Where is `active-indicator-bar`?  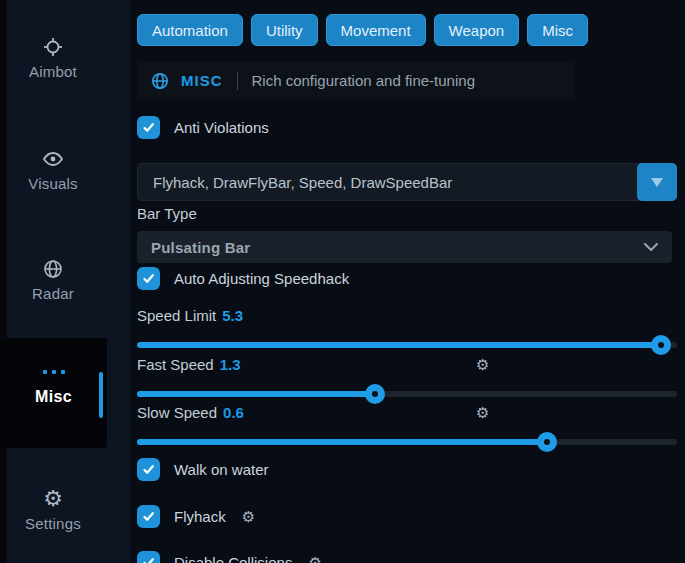 active-indicator-bar is located at coordinates (101, 395).